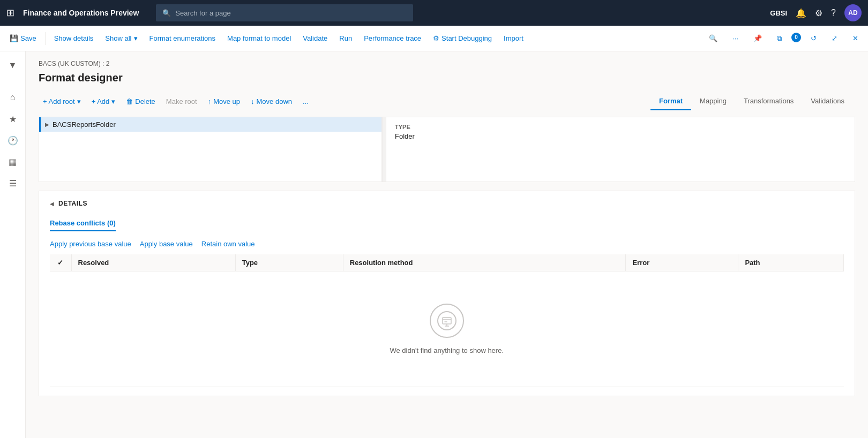  Describe the element at coordinates (114, 102) in the screenshot. I see `add-chevron-icon: ▾` at that location.